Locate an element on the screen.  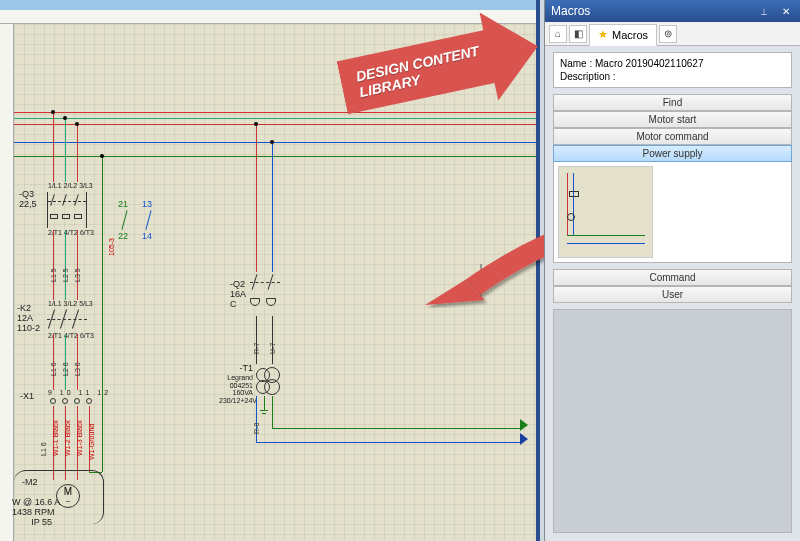
k2-symbol is located at coordinates (67, 320).